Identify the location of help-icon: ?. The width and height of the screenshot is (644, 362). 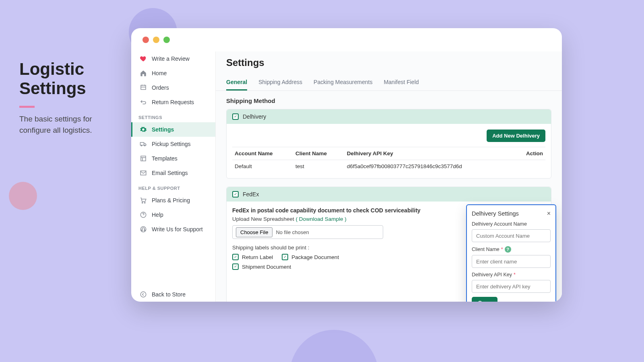
(508, 249).